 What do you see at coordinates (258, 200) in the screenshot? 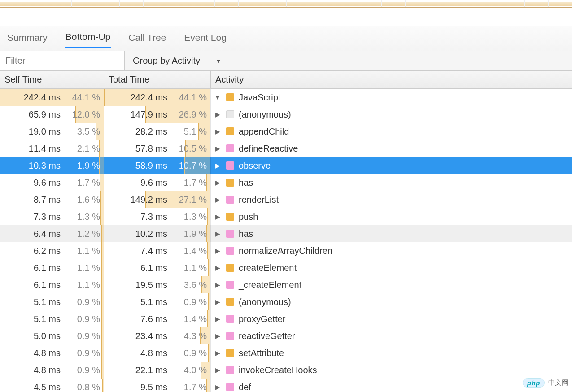
I see `activity-label: renderList` at bounding box center [258, 200].